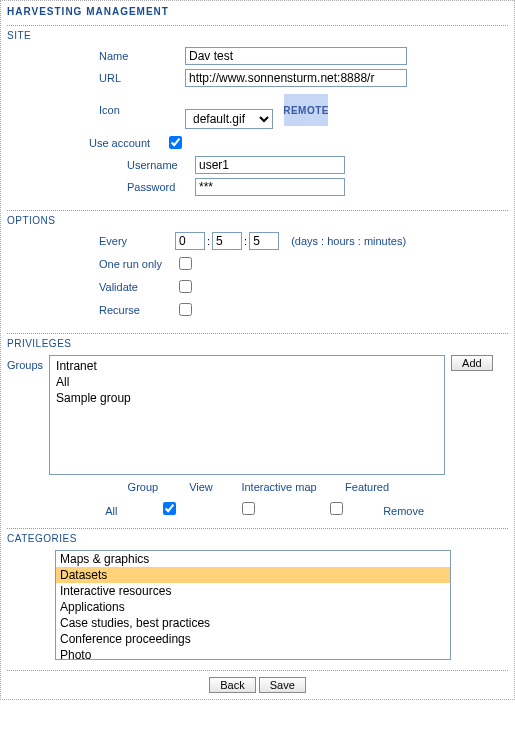  Describe the element at coordinates (111, 511) in the screenshot. I see `priv-row-group: All` at that location.